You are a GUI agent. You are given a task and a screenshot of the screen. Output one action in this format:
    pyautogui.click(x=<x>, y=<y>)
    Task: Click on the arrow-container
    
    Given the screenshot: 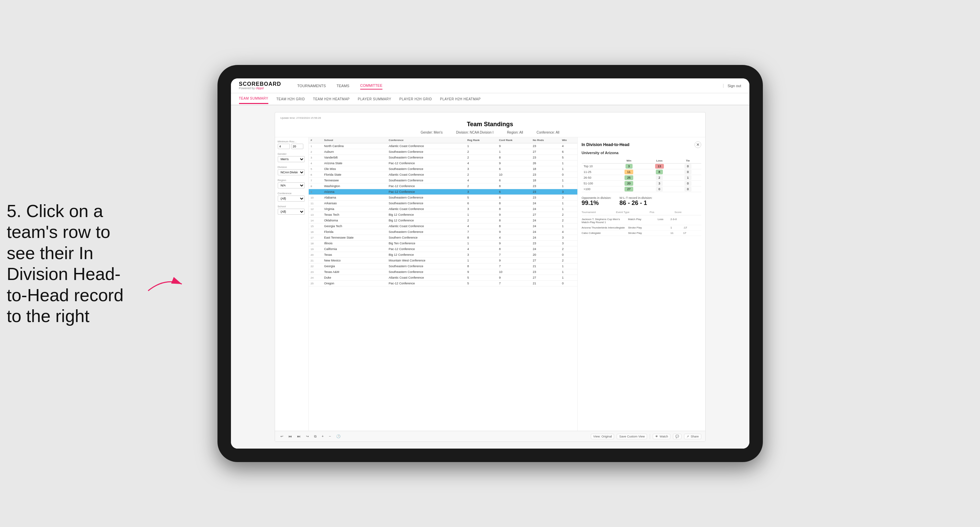 What is the action you would take?
    pyautogui.click(x=165, y=284)
    